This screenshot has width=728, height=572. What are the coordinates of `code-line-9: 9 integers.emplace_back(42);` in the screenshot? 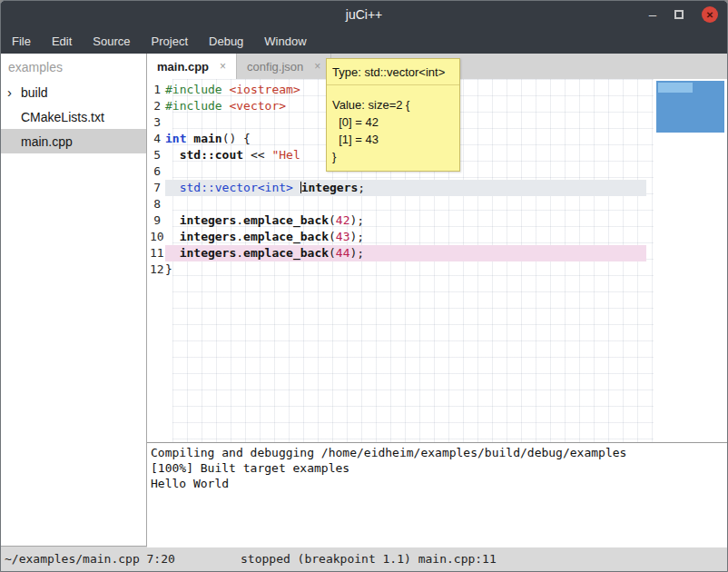 It's located at (438, 221).